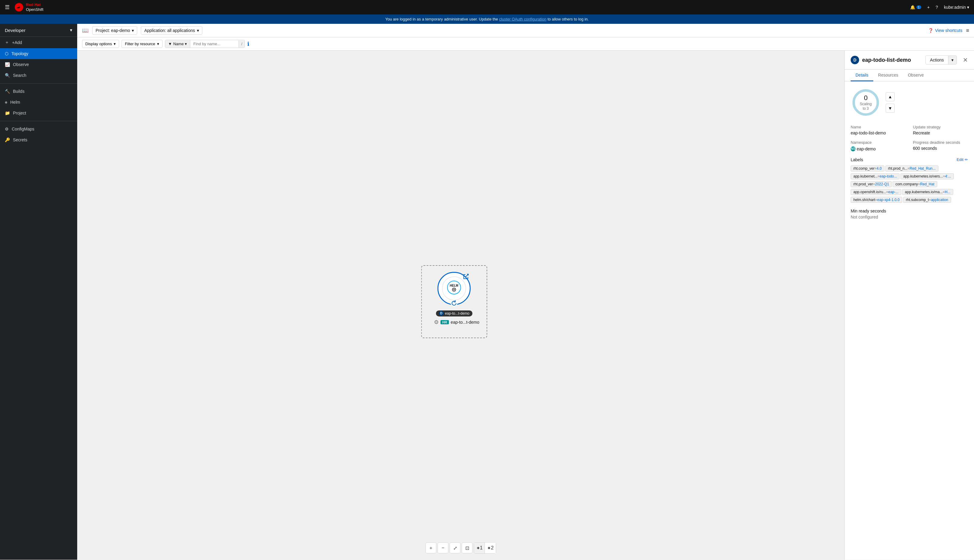 Image resolution: width=974 pixels, height=560 pixels. I want to click on helm-release-gear-icon: ⚙, so click(436, 322).